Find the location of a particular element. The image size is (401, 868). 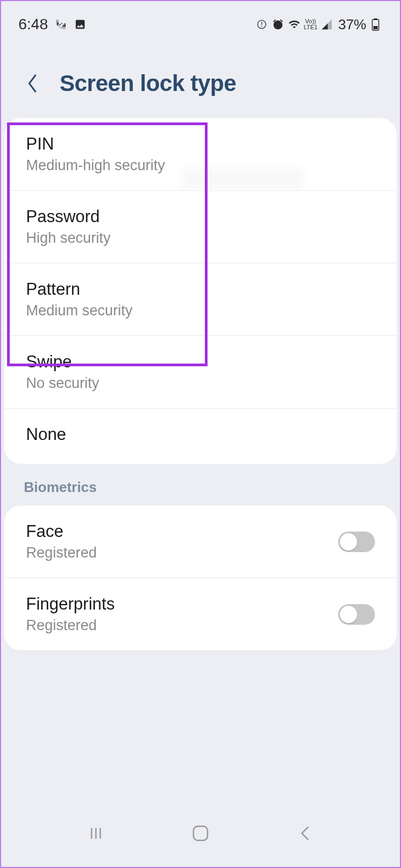

option-fingerprints-subtitle: Registered is located at coordinates (182, 625).